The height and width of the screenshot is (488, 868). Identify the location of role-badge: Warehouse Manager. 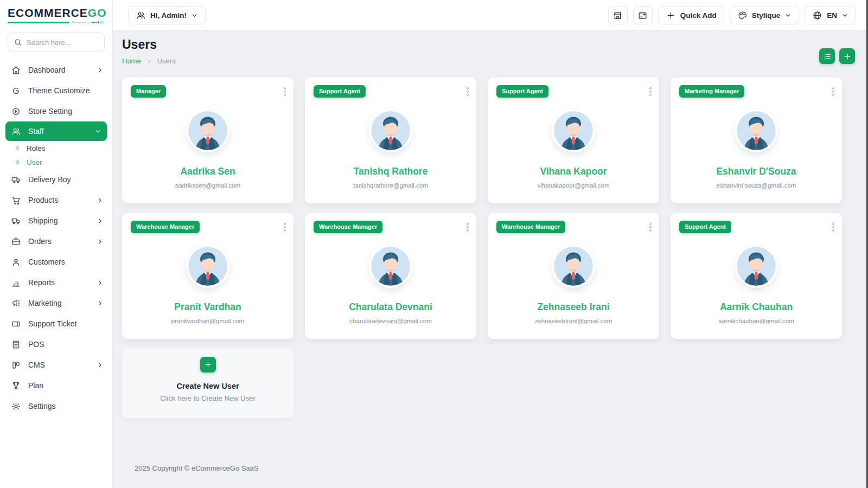
(531, 227).